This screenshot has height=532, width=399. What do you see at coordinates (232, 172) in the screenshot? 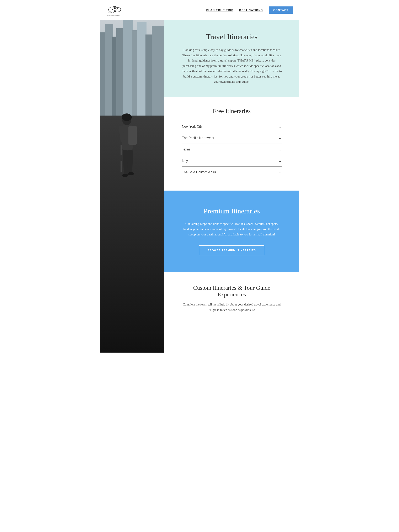
I see `accordion-header-baja: The Baja California Sur ⌄` at bounding box center [232, 172].